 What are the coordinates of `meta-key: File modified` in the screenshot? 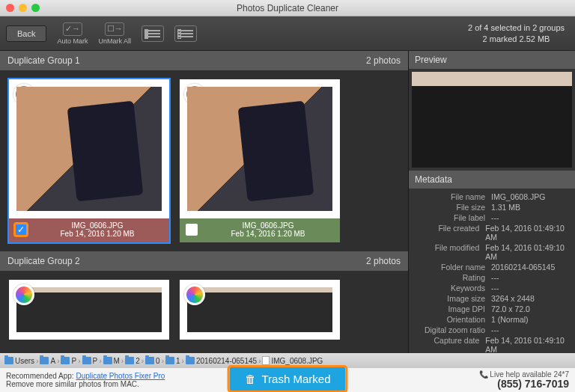 It's located at (446, 252).